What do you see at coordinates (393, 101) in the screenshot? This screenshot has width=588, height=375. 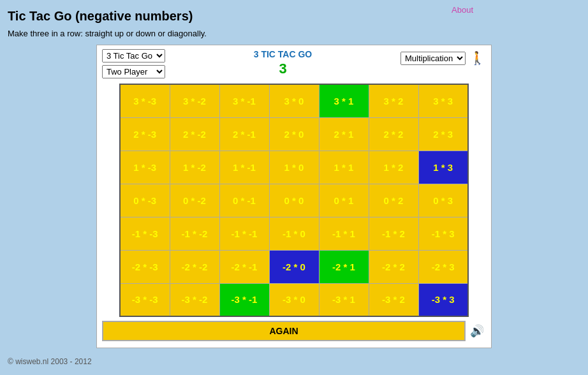 I see `grid-cell: 3 * 2` at bounding box center [393, 101].